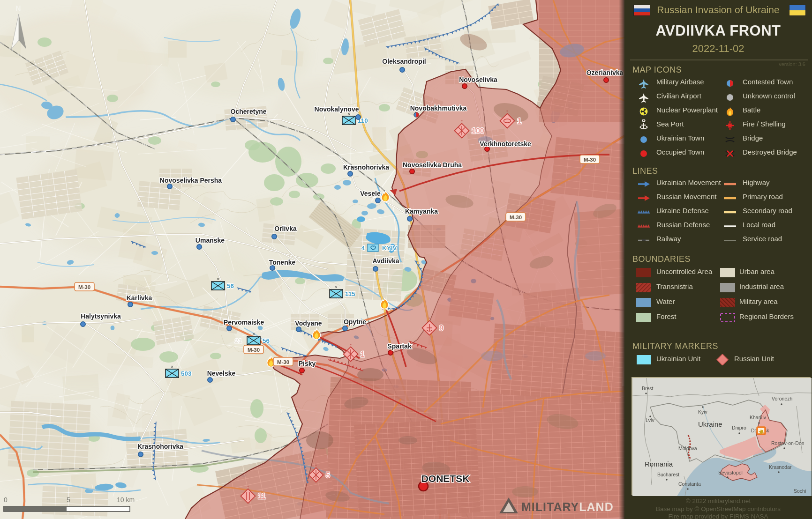 Image resolution: width=812 pixels, height=519 pixels. I want to click on svg-text: Bucharest, so click(669, 475).